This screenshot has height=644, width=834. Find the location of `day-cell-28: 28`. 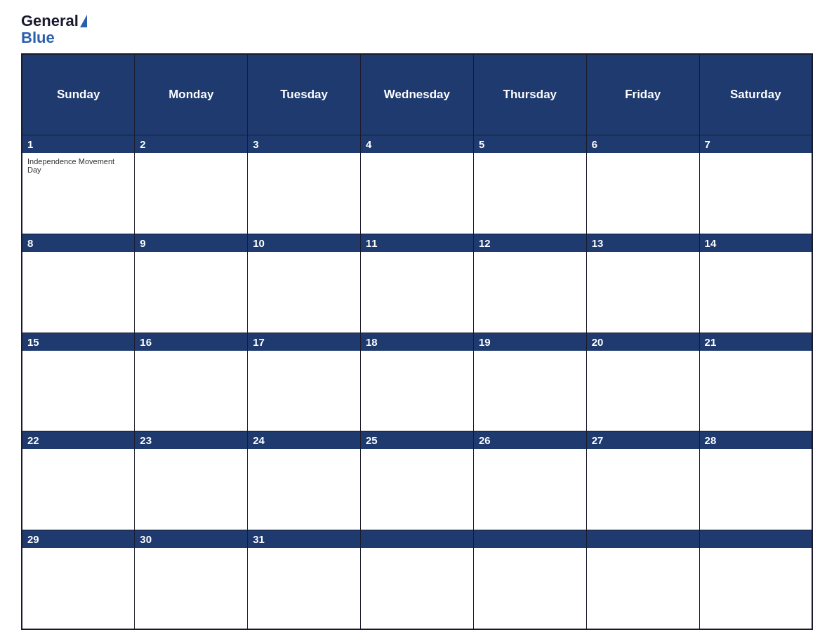

day-cell-28: 28 is located at coordinates (755, 481).